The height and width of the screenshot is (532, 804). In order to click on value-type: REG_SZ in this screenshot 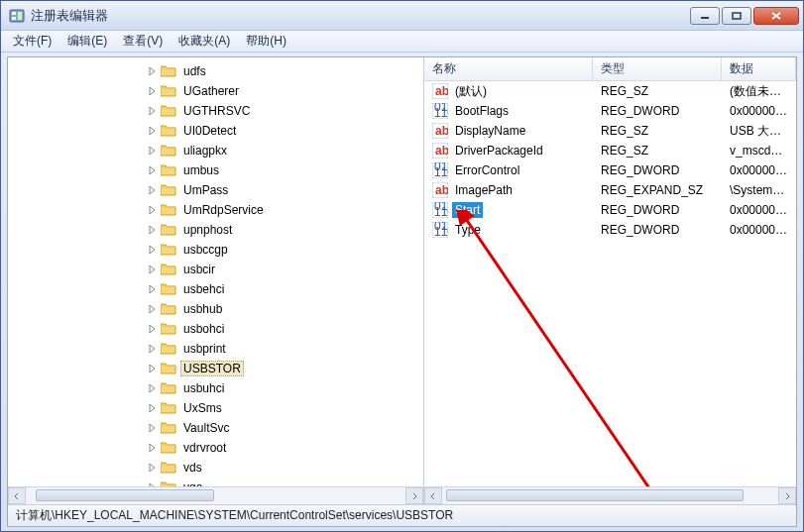, I will do `click(657, 131)`.